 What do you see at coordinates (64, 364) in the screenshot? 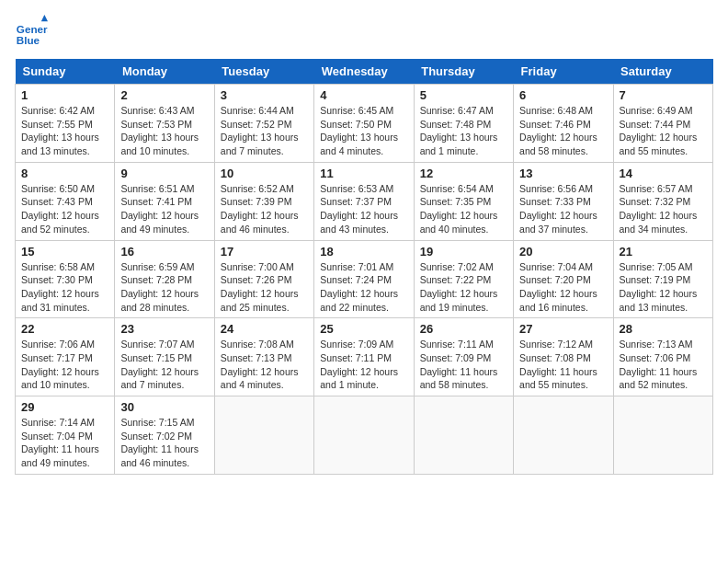
I see `day-info: Sunrise: 7:06 AM Sunset: 7:17 PM Dayligh…` at bounding box center [64, 364].